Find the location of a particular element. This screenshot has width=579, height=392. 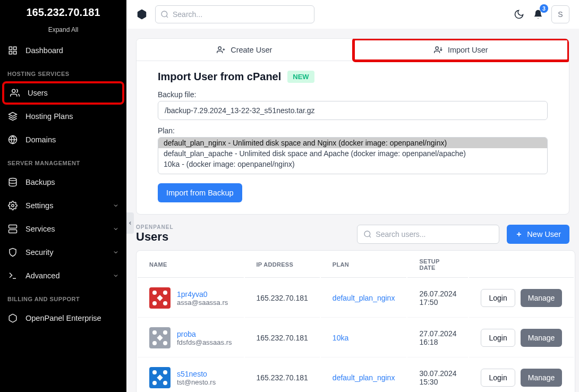

user-date: 27.07.2024 16:18 is located at coordinates (438, 338).